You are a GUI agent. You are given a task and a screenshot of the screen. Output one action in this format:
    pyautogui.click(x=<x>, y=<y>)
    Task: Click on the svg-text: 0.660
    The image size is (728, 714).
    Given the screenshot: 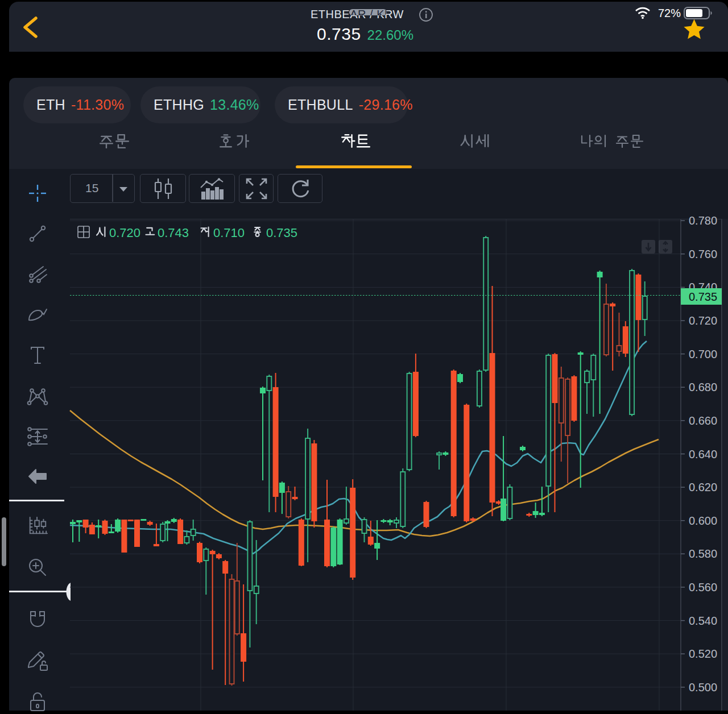 What is the action you would take?
    pyautogui.click(x=703, y=421)
    